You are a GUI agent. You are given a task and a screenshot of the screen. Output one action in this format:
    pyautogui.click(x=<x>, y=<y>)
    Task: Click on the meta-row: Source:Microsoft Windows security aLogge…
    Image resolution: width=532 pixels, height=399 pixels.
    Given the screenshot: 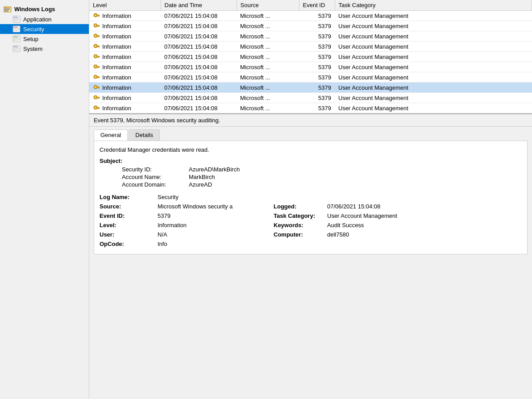 What is the action you would take?
    pyautogui.click(x=311, y=206)
    